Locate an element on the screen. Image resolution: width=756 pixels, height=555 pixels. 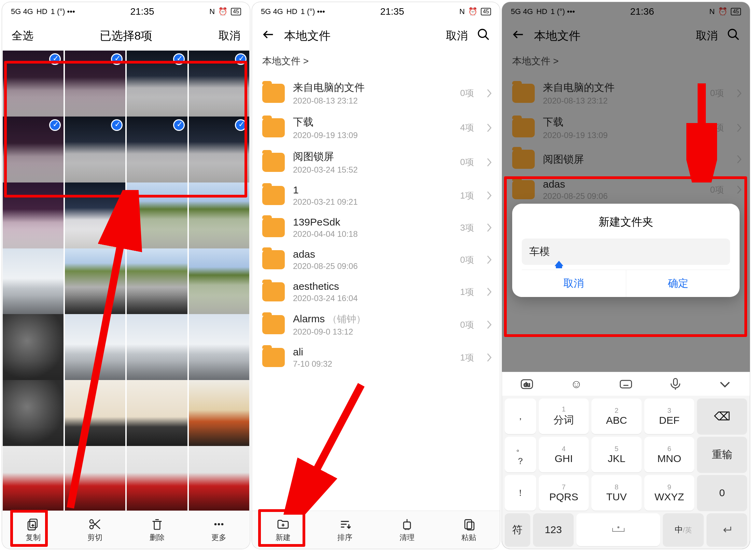
keyboard-icon is located at coordinates (626, 384).